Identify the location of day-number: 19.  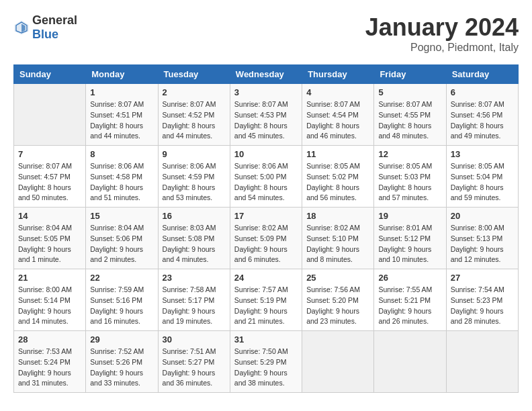
(410, 216).